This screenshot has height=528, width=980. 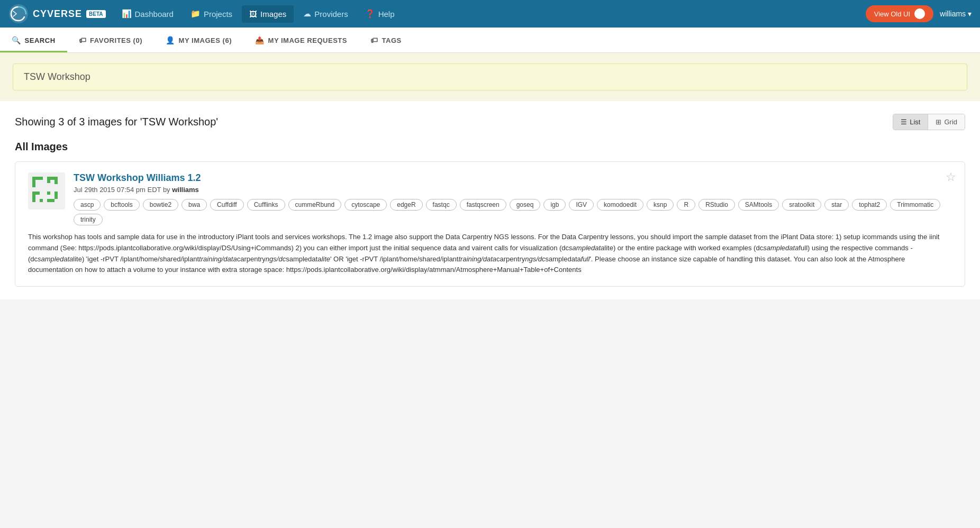 What do you see at coordinates (660, 205) in the screenshot?
I see `tag-badge: ksnp` at bounding box center [660, 205].